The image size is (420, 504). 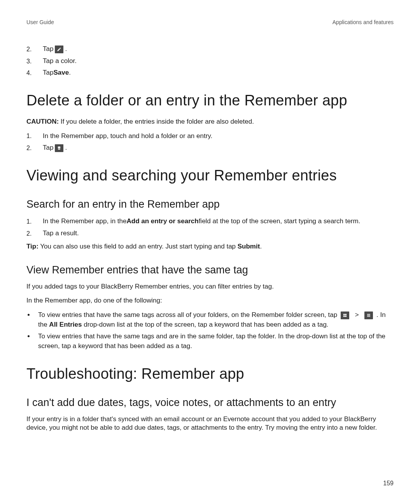 What do you see at coordinates (249, 247) in the screenshot?
I see `submit-label: Submit` at bounding box center [249, 247].